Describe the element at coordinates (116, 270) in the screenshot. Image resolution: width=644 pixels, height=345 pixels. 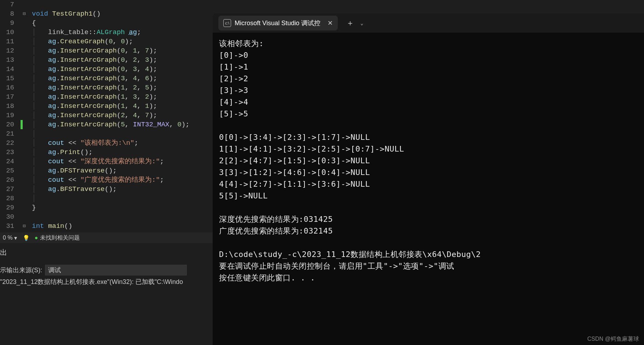
I see `output-source-select: 调试` at that location.